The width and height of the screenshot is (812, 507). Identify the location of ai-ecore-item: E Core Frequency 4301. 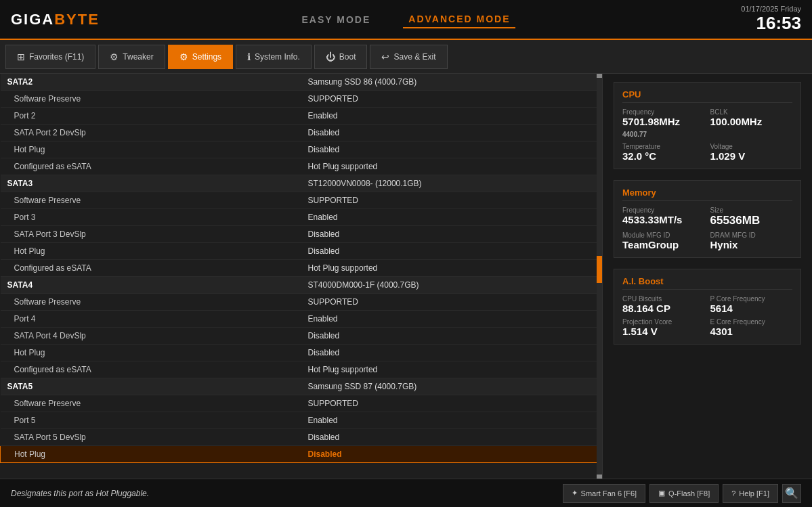
(752, 328).